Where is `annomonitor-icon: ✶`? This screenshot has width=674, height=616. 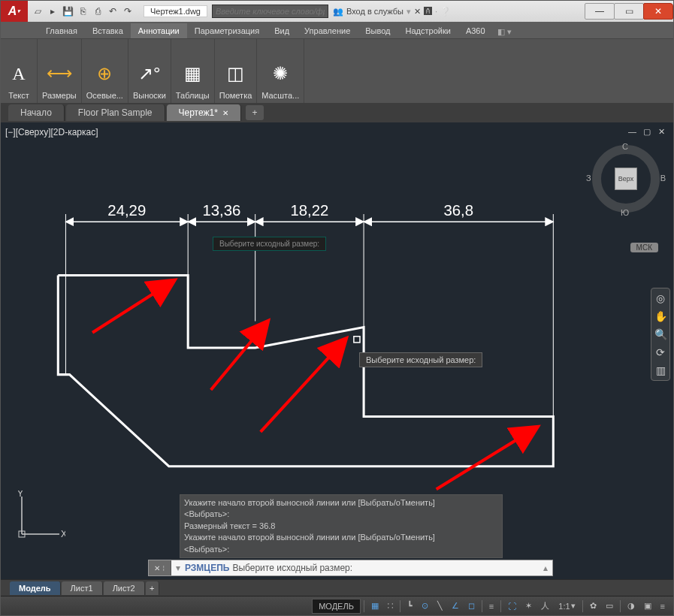 annomonitor-icon: ✶ is located at coordinates (529, 605).